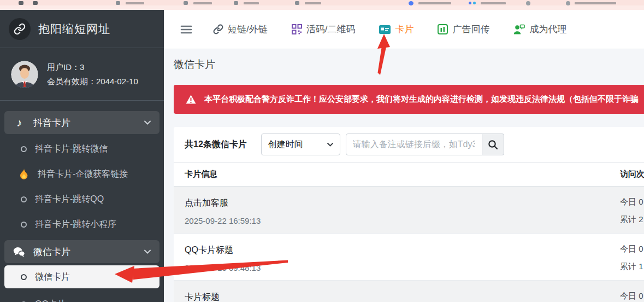  Describe the element at coordinates (191, 100) in the screenshot. I see `warning-triangle-icon` at that location.